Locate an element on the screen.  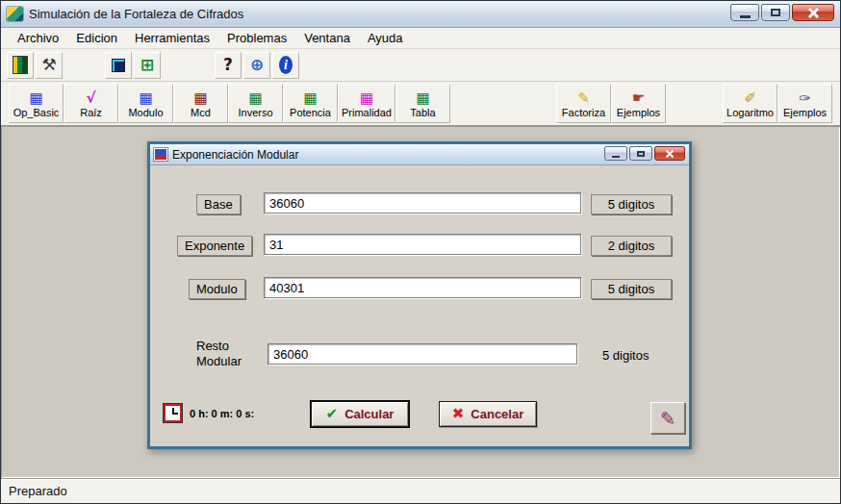
base-digits-badge: 5 digitos is located at coordinates (631, 204).